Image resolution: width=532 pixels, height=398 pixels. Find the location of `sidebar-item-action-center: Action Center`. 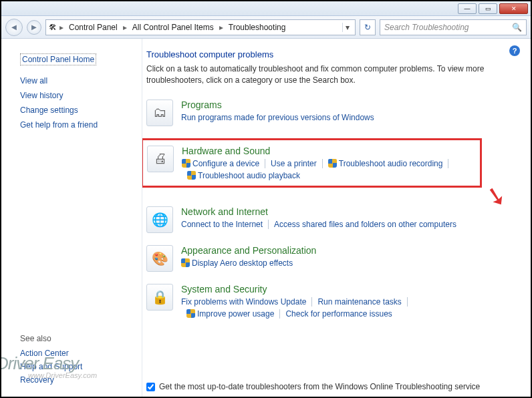

sidebar-item-action-center: Action Center is located at coordinates (51, 353).